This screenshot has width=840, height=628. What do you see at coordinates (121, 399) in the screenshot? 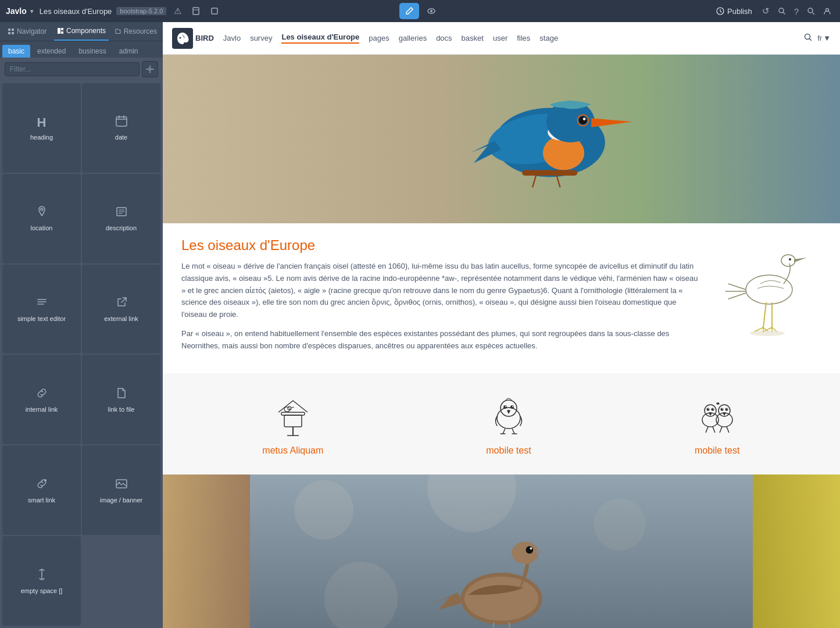
I see `link-to-file-component: link to file` at bounding box center [121, 399].